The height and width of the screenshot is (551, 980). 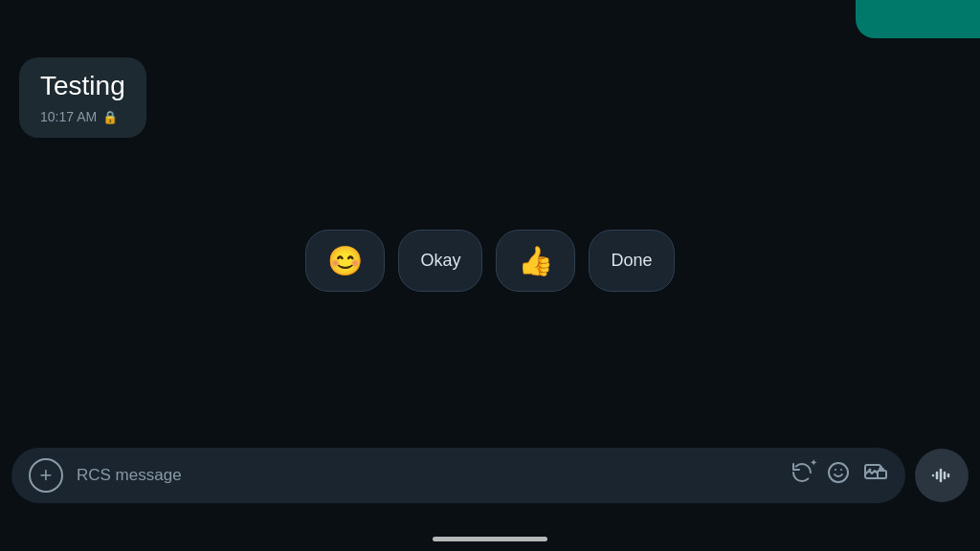 I want to click on input-area: + RCS message ✦, so click(x=490, y=475).